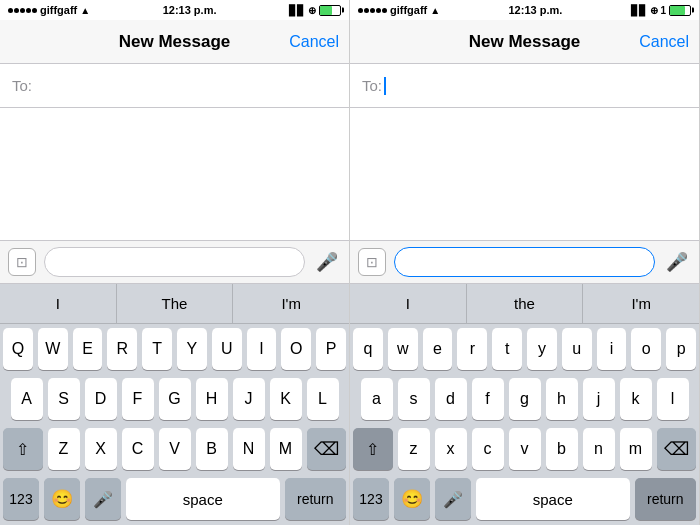  Describe the element at coordinates (412, 499) in the screenshot. I see `key-emoji-right: 😊` at that location.